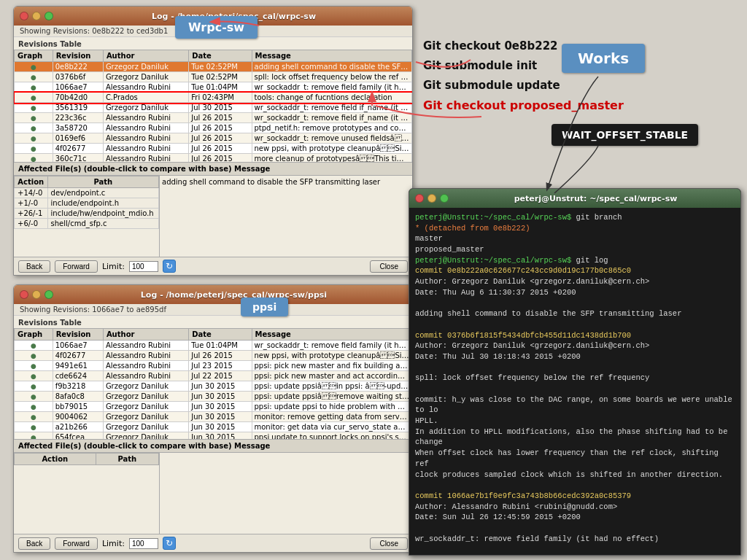  What do you see at coordinates (389, 544) in the screenshot?
I see `close-button-bottom: Close` at bounding box center [389, 544].